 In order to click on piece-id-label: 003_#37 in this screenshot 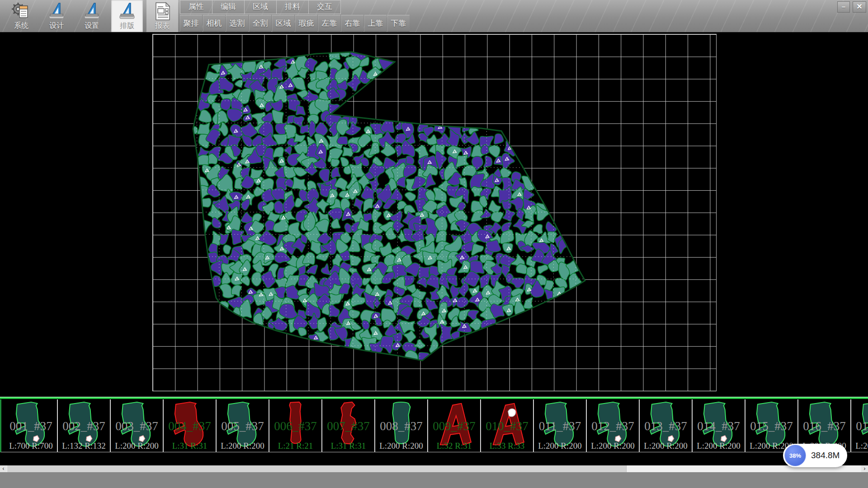, I will do `click(137, 427)`.